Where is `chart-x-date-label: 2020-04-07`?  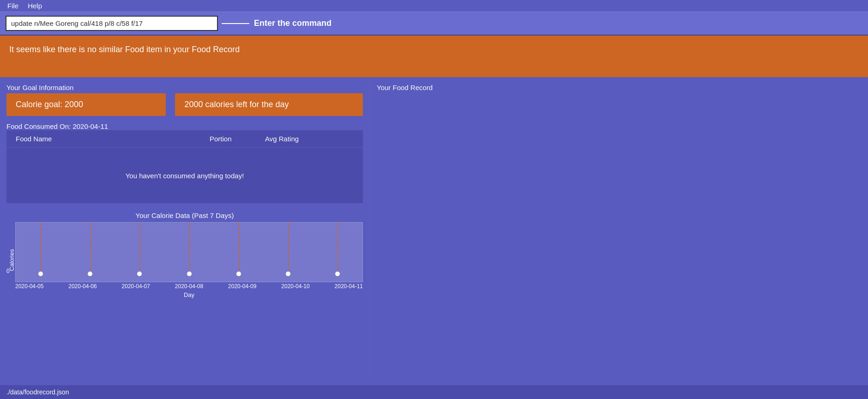 chart-x-date-label: 2020-04-07 is located at coordinates (136, 286).